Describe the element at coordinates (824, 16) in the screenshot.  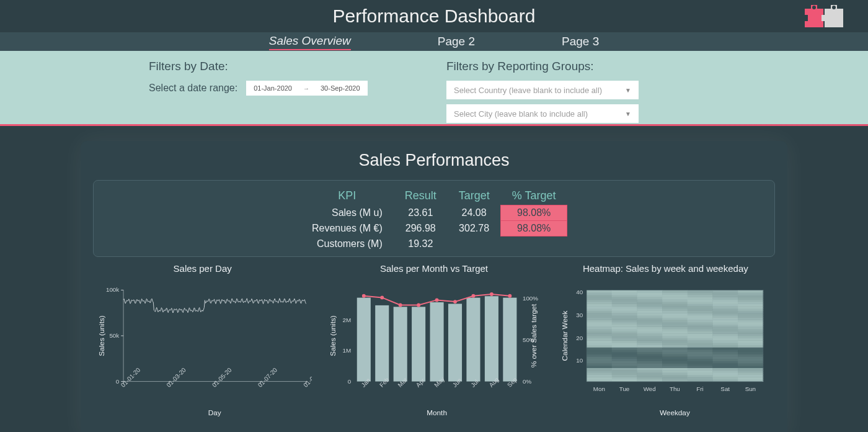
I see `logo-icon` at that location.